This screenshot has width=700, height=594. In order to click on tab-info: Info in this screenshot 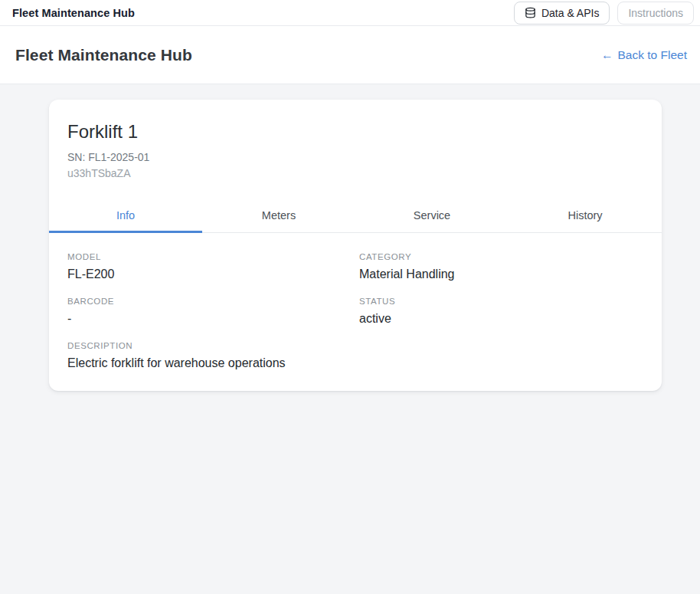, I will do `click(126, 216)`.